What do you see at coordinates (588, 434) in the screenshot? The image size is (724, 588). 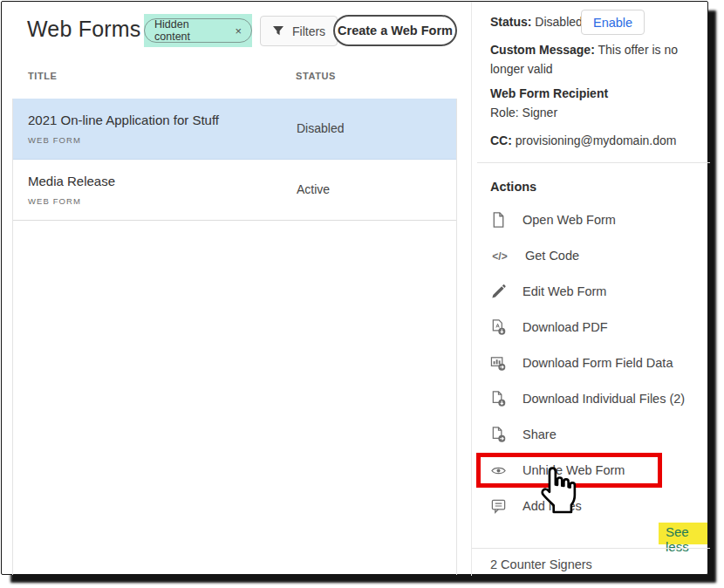 I see `action-share: Share` at bounding box center [588, 434].